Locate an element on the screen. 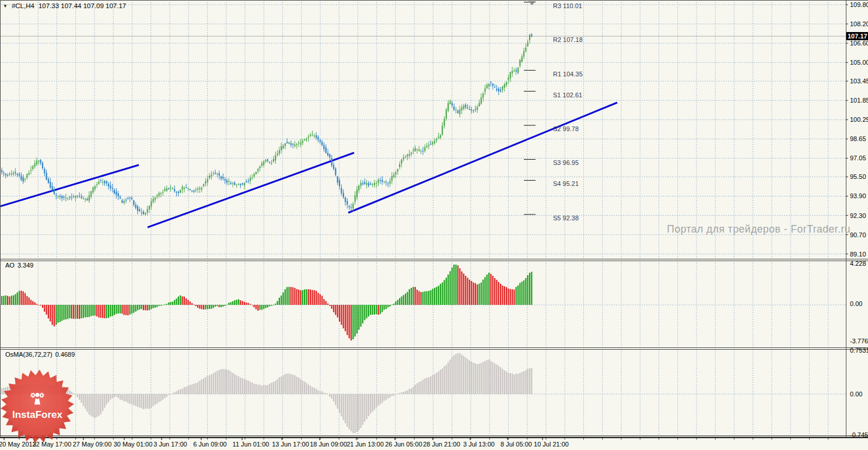 Image resolution: width=868 pixels, height=450 pixels. chevron-down-icon: ▼ is located at coordinates (5, 6).